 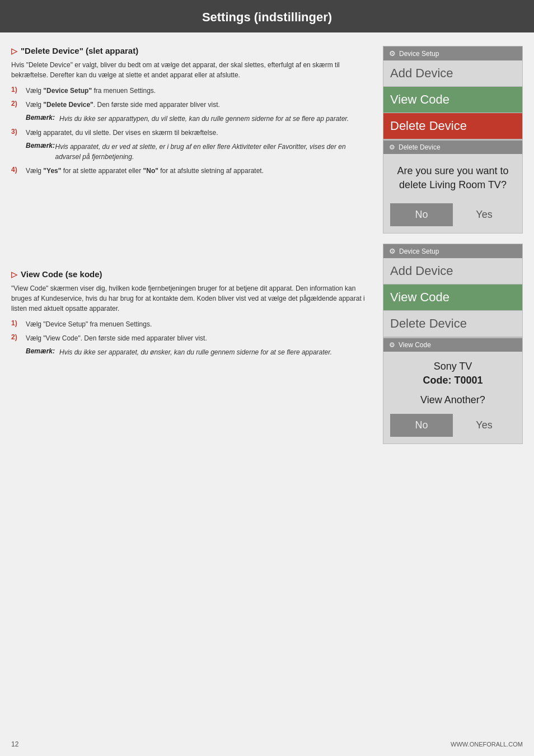 I want to click on step-text-1-1: Vælg "Device Setup" fra menuen Settings., so click(x=91, y=91).